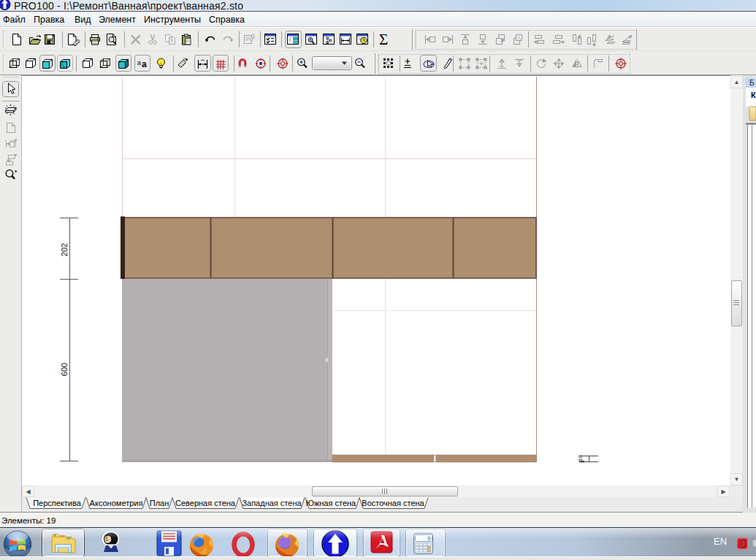 The width and height of the screenshot is (756, 560). I want to click on svg-text: К, so click(754, 95).